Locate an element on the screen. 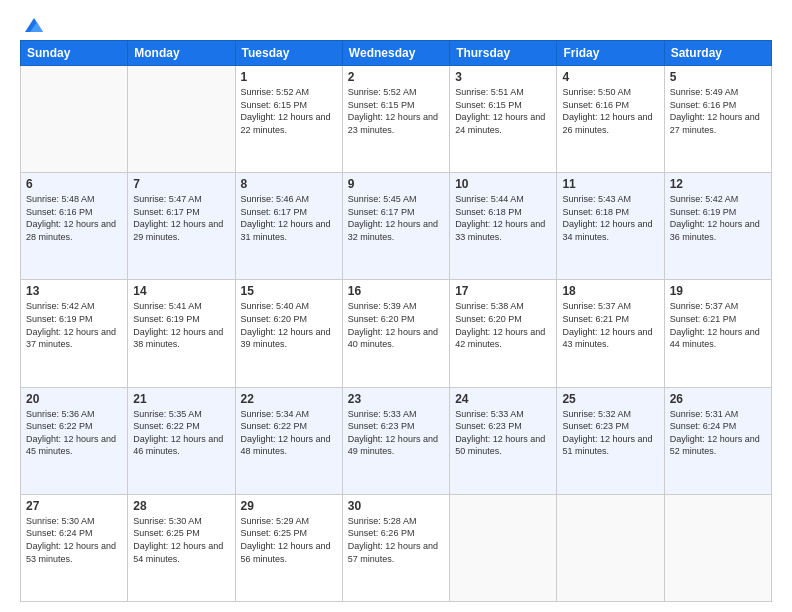 This screenshot has height=612, width=792. calendar-cell: 15Sunrise: 5:40 AM Sunset: 6:20 PM Dayli… is located at coordinates (288, 334).